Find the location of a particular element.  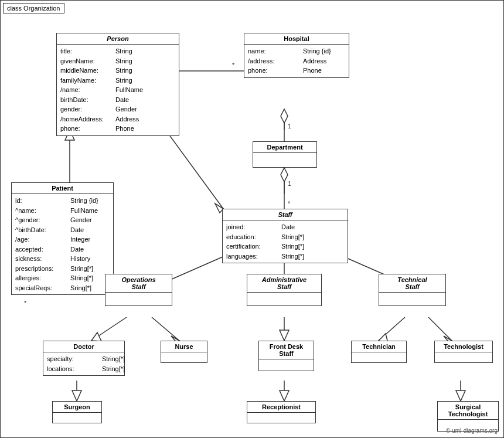

class-nurse-attrs is located at coordinates (184, 355).